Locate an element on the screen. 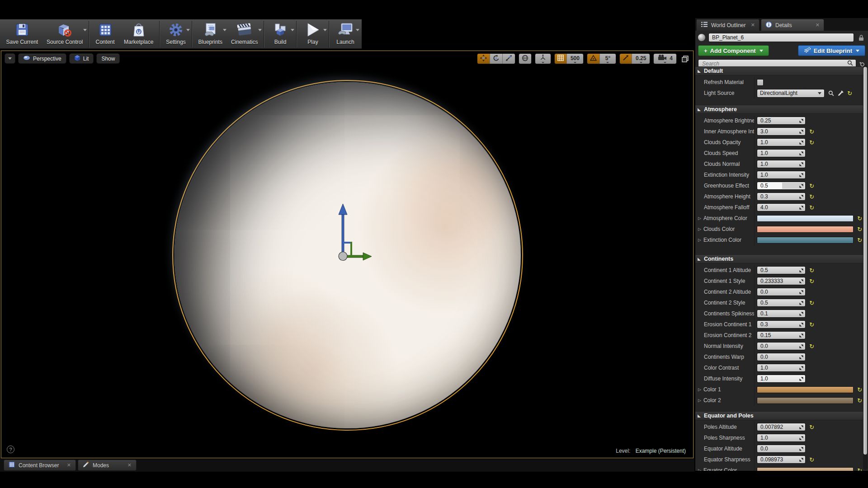 This screenshot has width=868, height=488. angle-snap-toggle is located at coordinates (593, 59).